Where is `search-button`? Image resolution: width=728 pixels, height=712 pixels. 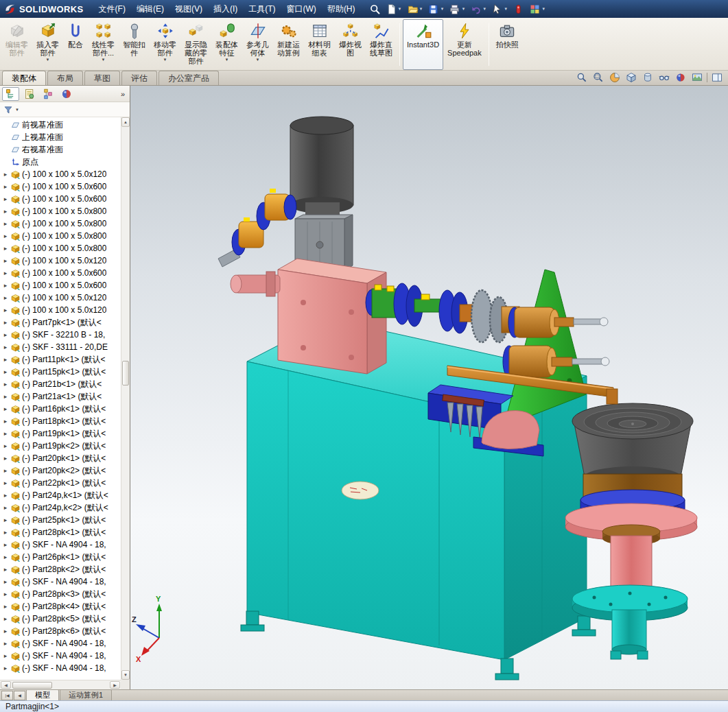
search-button is located at coordinates (375, 10).